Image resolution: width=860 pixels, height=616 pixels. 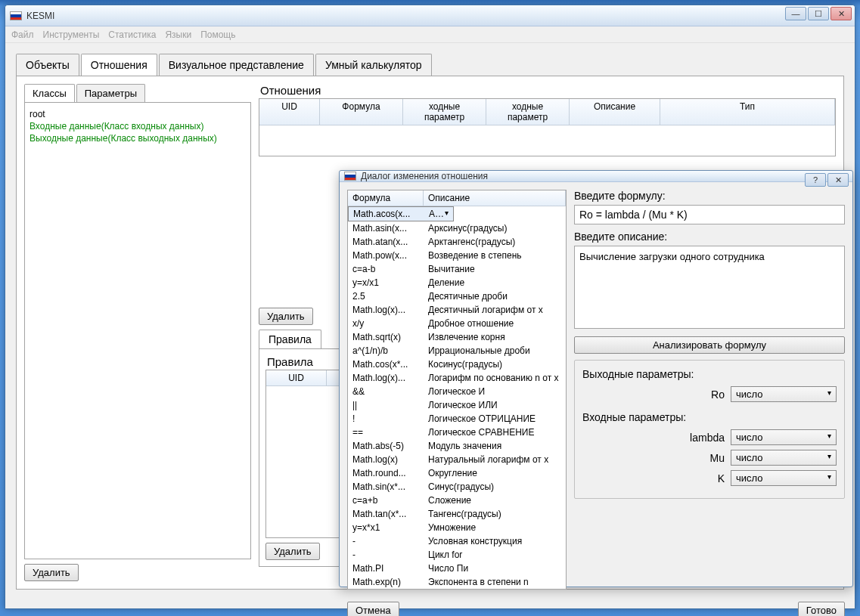 What do you see at coordinates (296, 378) in the screenshot?
I see `rules-col-uid: UID` at bounding box center [296, 378].